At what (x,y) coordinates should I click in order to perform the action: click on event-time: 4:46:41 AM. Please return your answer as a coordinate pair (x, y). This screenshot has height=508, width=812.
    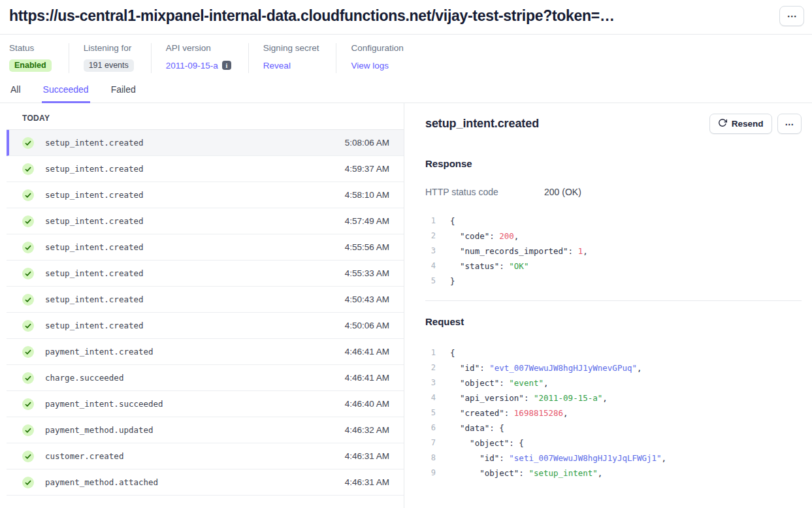
    Looking at the image, I should click on (367, 377).